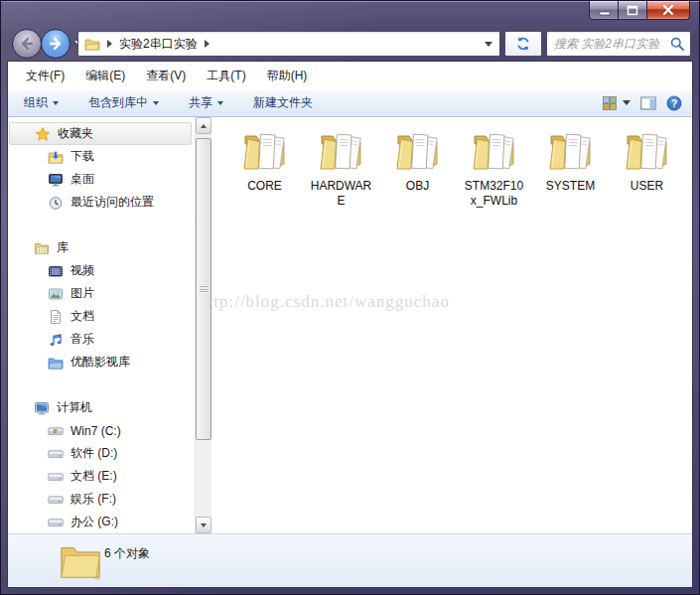 The width and height of the screenshot is (700, 595). What do you see at coordinates (101, 270) in the screenshot?
I see `sidebar-item: 视频` at bounding box center [101, 270].